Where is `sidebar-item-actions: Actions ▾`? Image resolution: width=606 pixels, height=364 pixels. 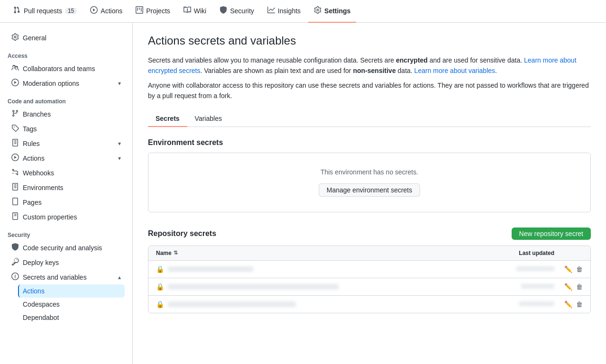
sidebar-item-actions: Actions ▾ is located at coordinates (66, 158).